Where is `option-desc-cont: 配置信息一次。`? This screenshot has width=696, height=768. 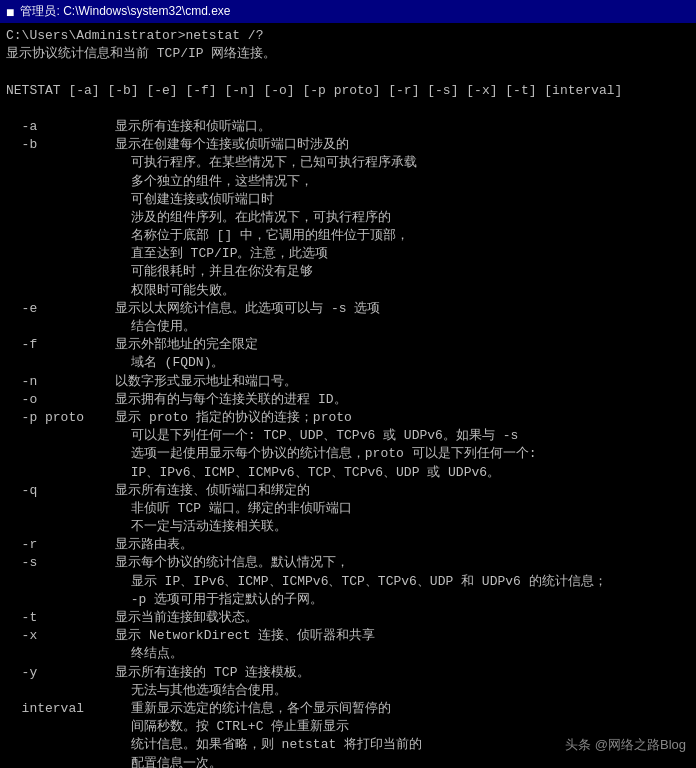
option-desc-cont: 配置信息一次。 is located at coordinates (114, 762).